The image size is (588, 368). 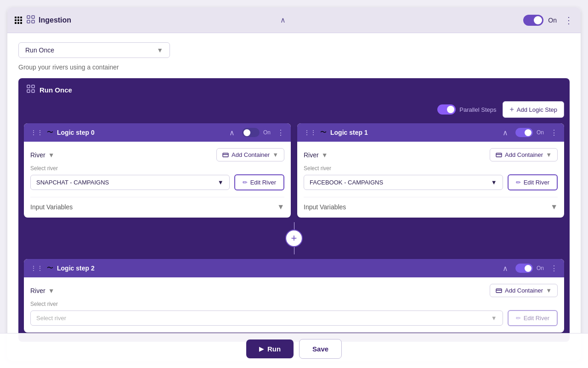 I want to click on step-2-wave-icon: 〜, so click(x=50, y=268).